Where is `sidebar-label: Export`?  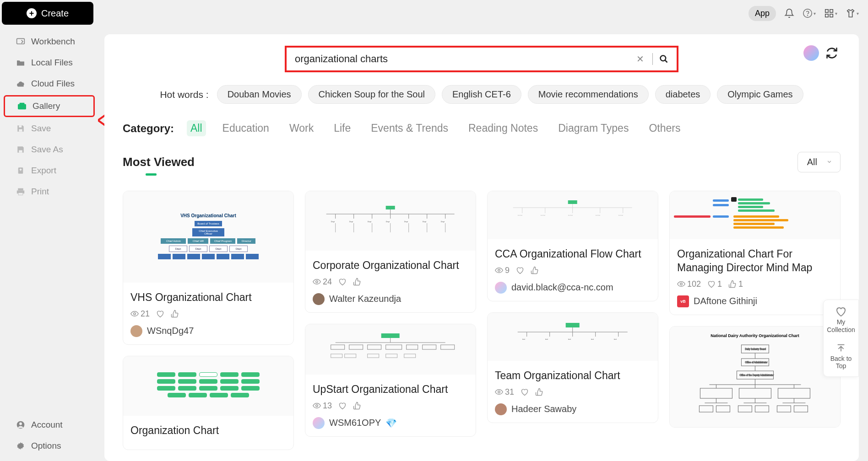 sidebar-label: Export is located at coordinates (44, 171).